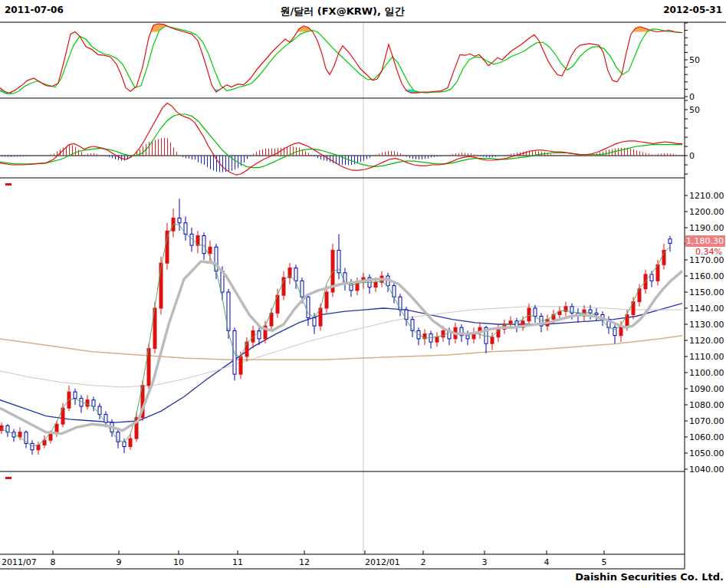 This screenshot has width=726, height=588. Describe the element at coordinates (705, 241) in the screenshot. I see `last-price-badge: 1,180.30` at that location.